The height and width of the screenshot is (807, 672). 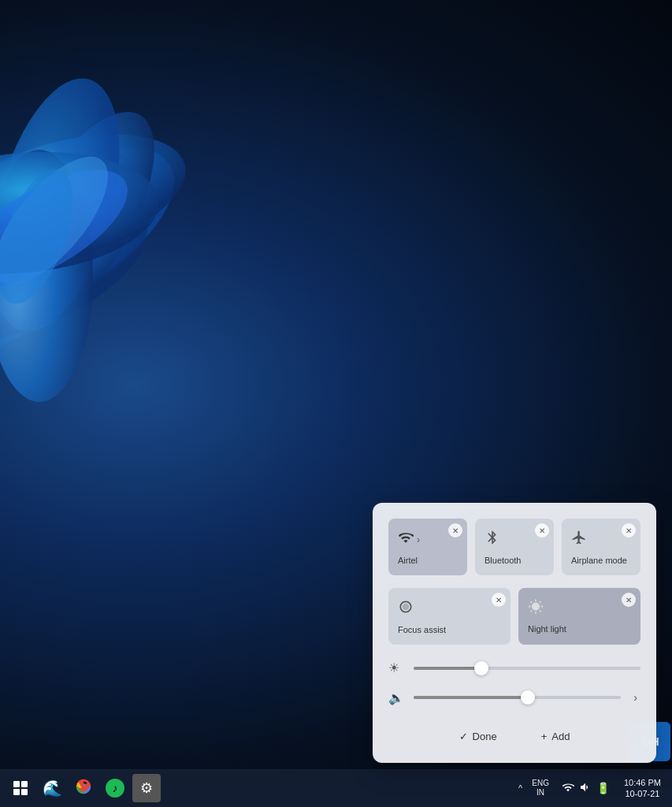 I want to click on wifi-tile-edit: ✕, so click(x=455, y=530).